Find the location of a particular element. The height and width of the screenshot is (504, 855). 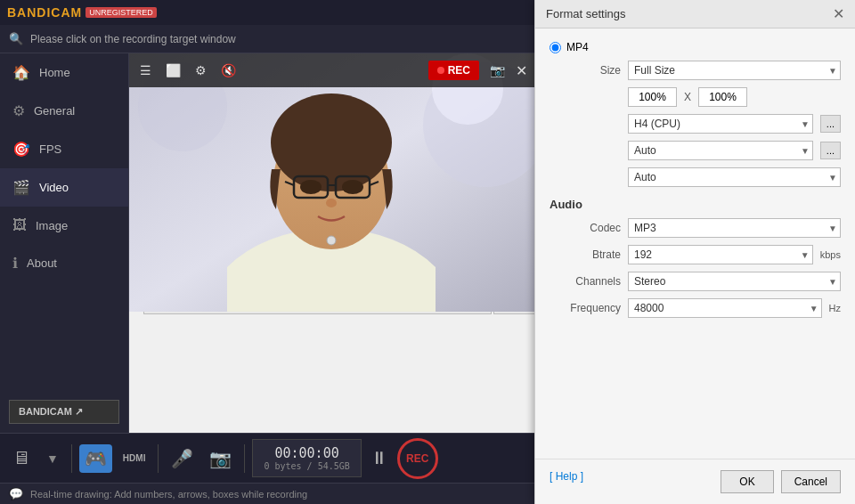

sidebar-general-label: General is located at coordinates (54, 110).